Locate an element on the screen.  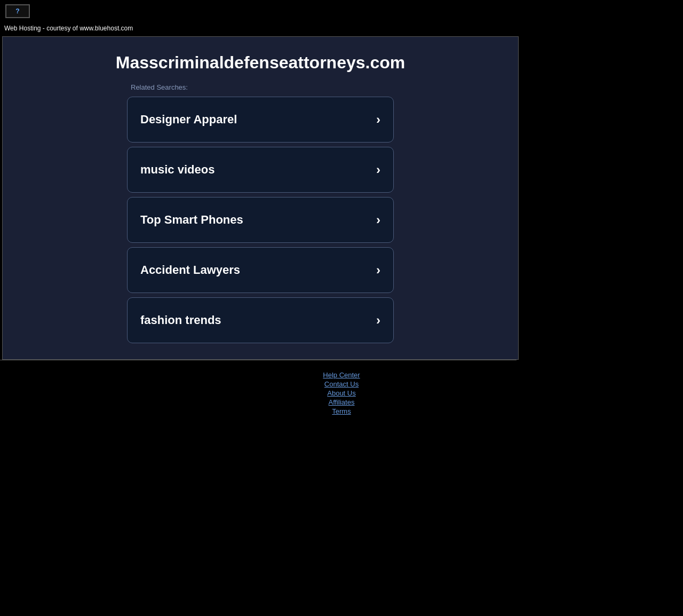
footer-links: Help Center Contact Us About Us Affiliat… is located at coordinates (342, 393).